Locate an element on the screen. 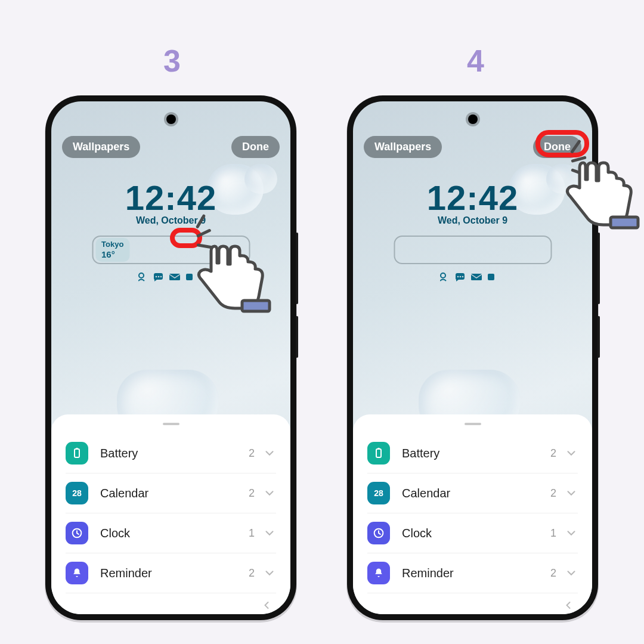 Image resolution: width=644 pixels, height=644 pixels. widget-slot: Tokyo 16° is located at coordinates (171, 250).